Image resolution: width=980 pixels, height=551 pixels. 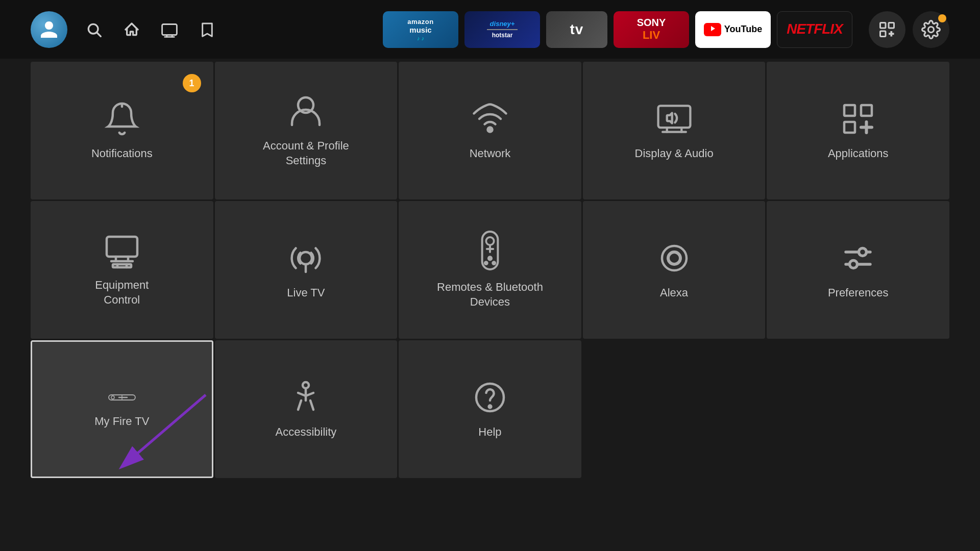 I want to click on preferences-label: Preferences, so click(x=859, y=293).